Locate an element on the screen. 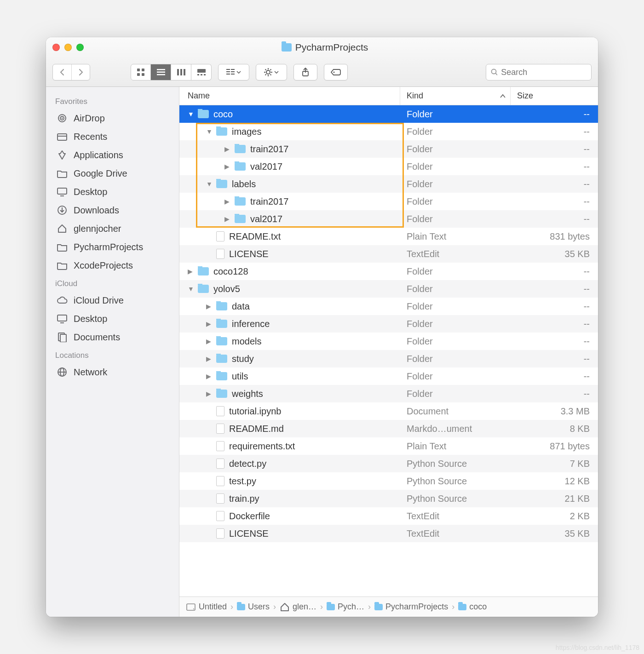  minimize-icon is located at coordinates (68, 47).